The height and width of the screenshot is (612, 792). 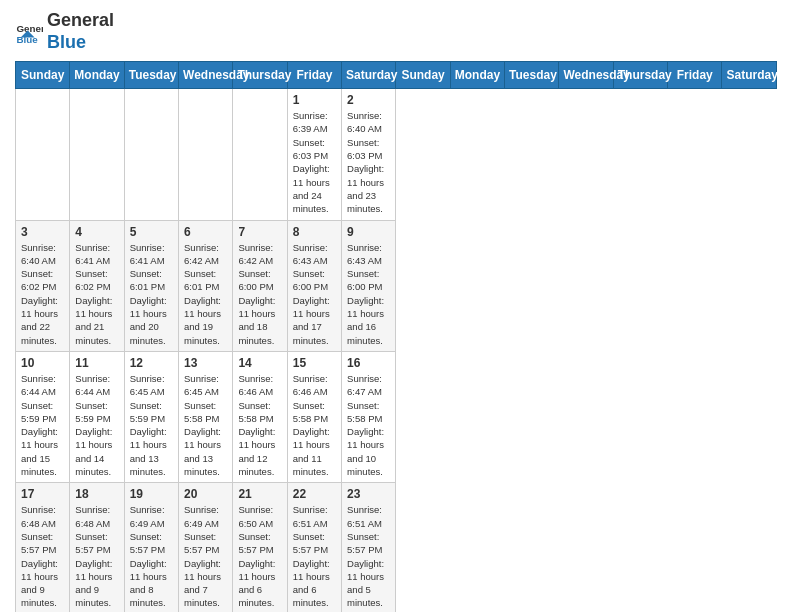 I want to click on calendar-header-row: SundayMondayTuesdayWednesdayThursdayFrid…, so click(x=396, y=76).